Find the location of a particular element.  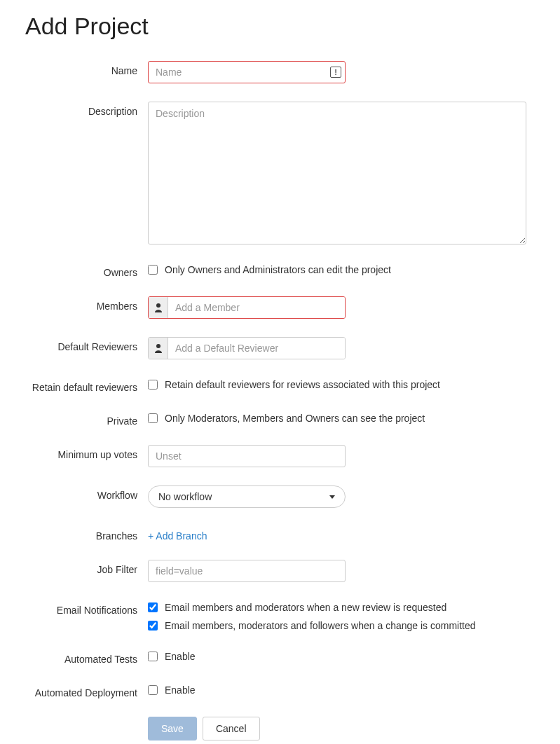

private-label: Only Moderators, Members and Owners can … is located at coordinates (294, 418).